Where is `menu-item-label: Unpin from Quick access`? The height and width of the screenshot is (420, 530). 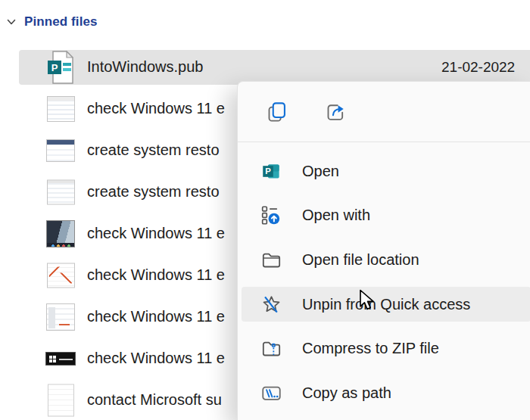
menu-item-label: Unpin from Quick access is located at coordinates (386, 304).